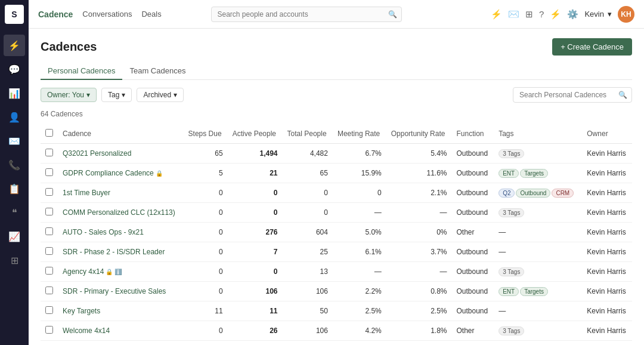 Image resolution: width=644 pixels, height=345 pixels. What do you see at coordinates (360, 291) in the screenshot?
I see `meeting-rate: 2.2%` at bounding box center [360, 291].